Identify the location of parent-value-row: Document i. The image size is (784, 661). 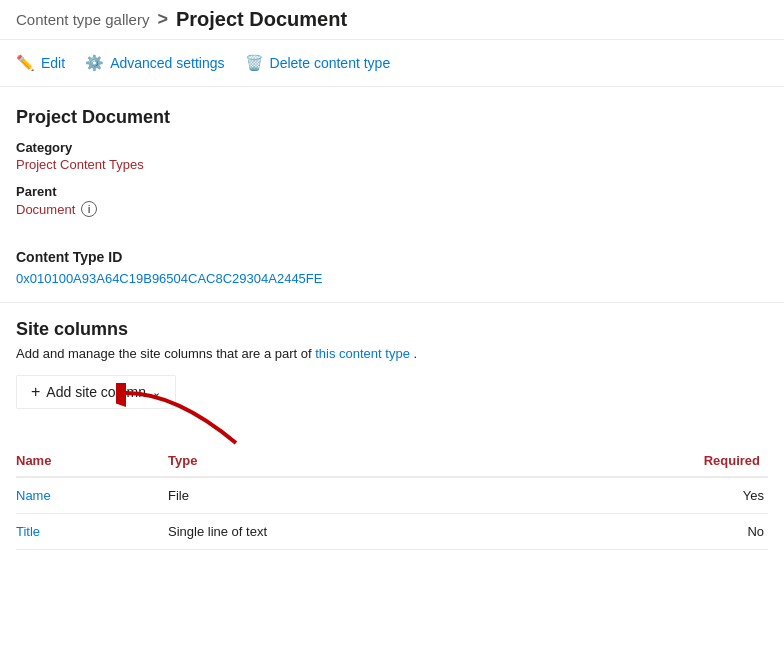
(131, 209).